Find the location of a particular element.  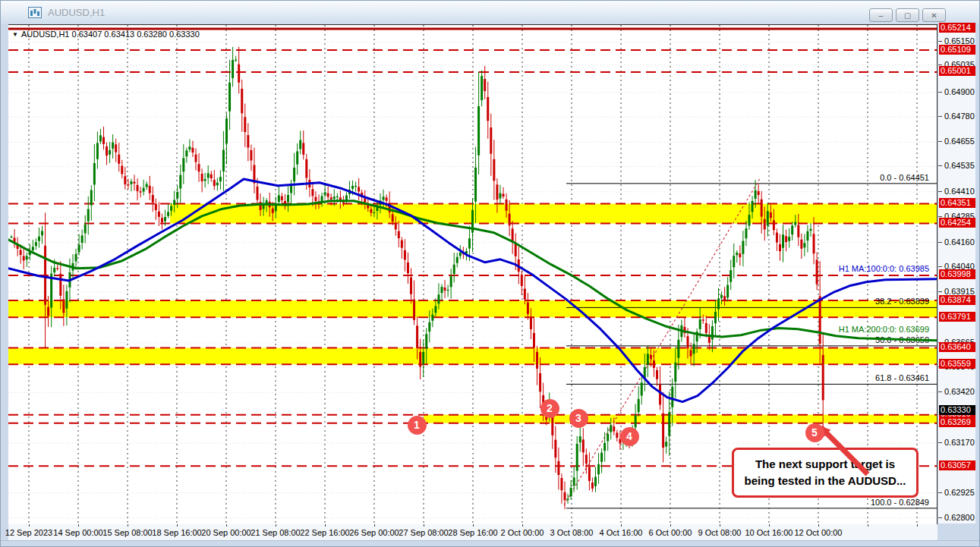

price-level-badge: 0.63559 is located at coordinates (957, 364).